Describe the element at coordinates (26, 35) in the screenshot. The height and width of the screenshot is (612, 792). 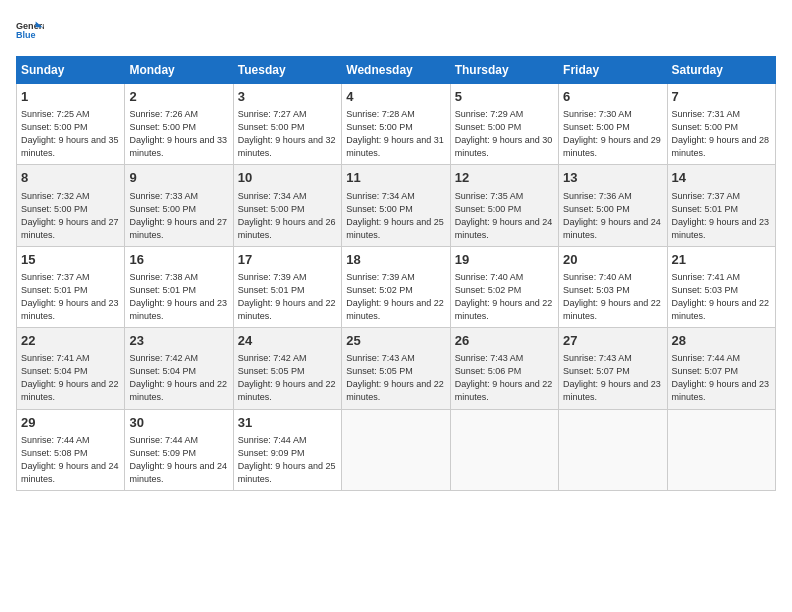
I see `svg-text: Blue` at that location.